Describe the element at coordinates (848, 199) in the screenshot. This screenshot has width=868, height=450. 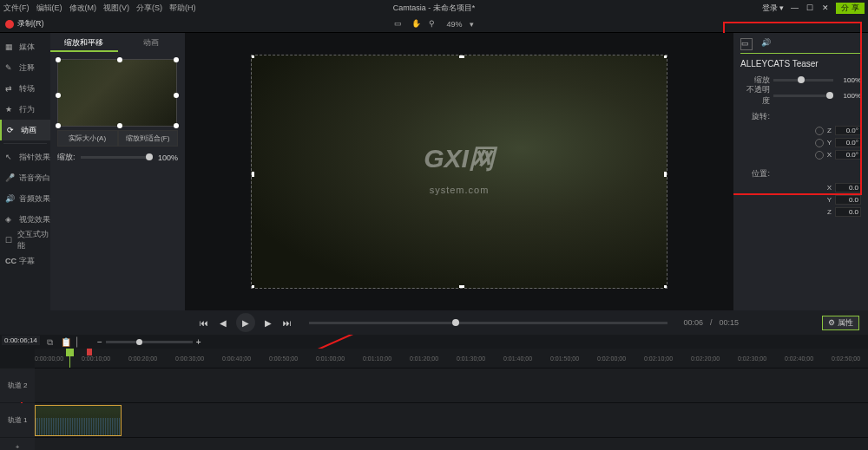
I see `pos-y-input: 0.0` at that location.